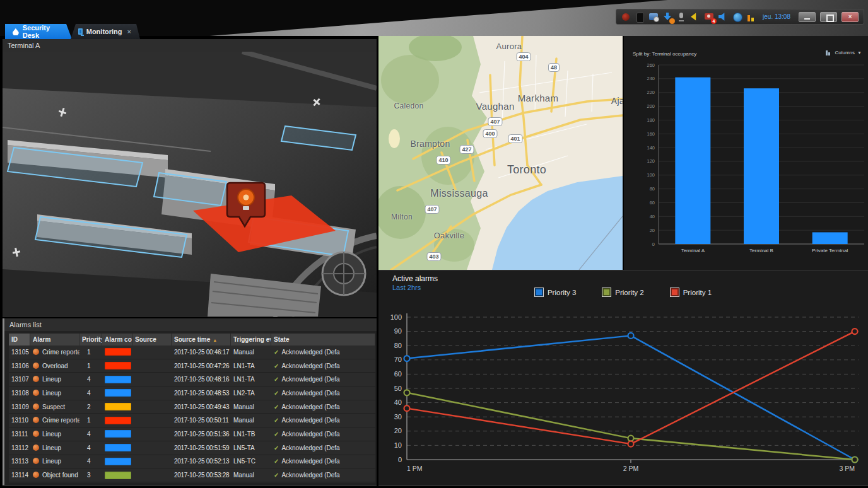 This screenshot has width=868, height=488. I want to click on column-header-state: State, so click(323, 339).